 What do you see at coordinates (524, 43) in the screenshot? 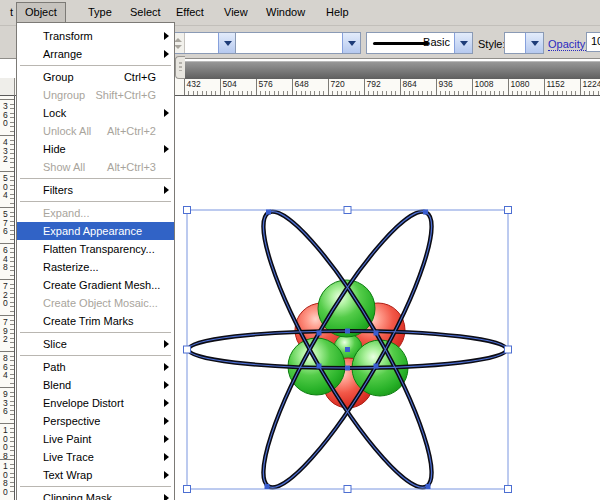
I see `graphic-style-combo` at bounding box center [524, 43].